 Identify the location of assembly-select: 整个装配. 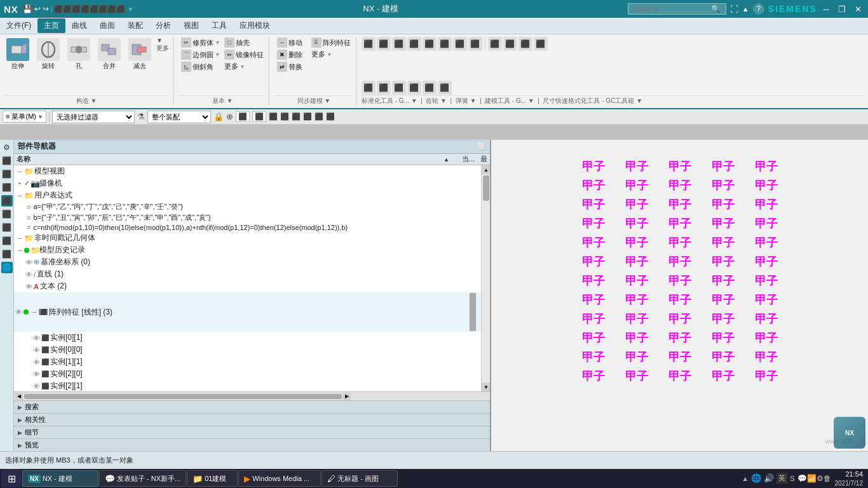
(179, 117).